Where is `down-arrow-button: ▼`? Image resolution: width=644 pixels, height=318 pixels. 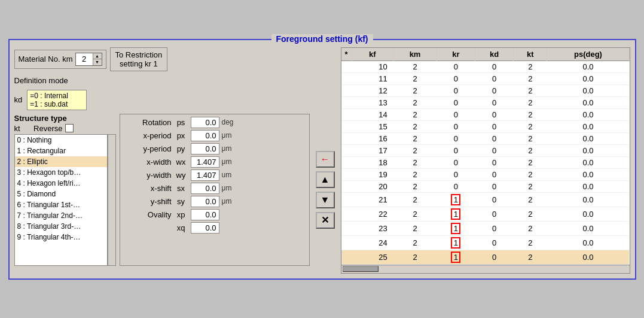 down-arrow-button: ▼ is located at coordinates (325, 200).